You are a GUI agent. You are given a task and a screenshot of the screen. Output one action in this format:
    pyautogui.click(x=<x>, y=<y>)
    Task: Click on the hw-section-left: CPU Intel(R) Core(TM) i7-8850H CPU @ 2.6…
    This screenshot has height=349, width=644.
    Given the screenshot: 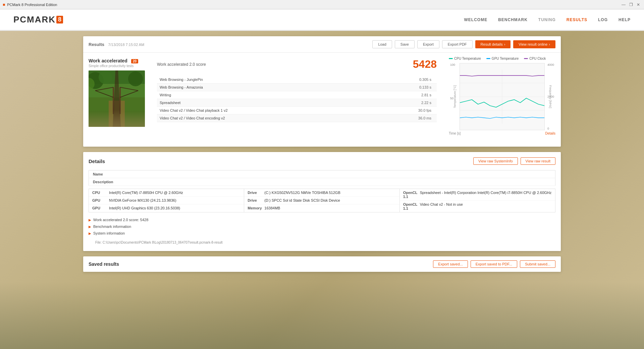 What is the action you would take?
    pyautogui.click(x=166, y=201)
    